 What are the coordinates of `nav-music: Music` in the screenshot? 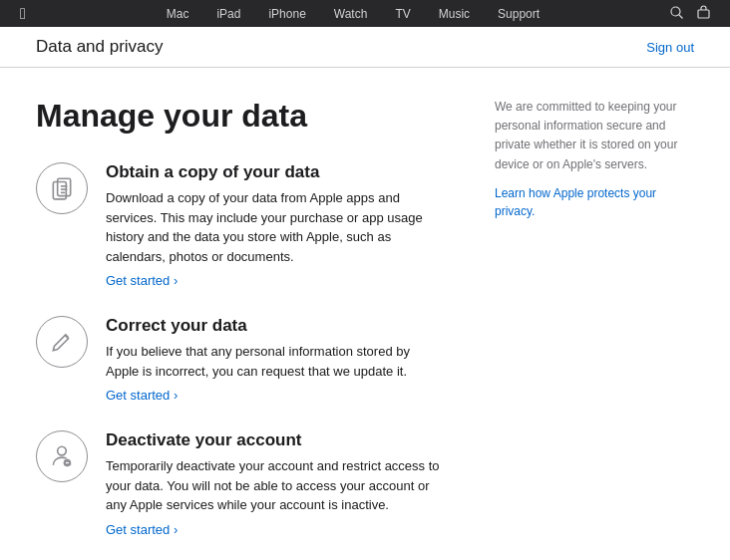 It's located at (455, 14).